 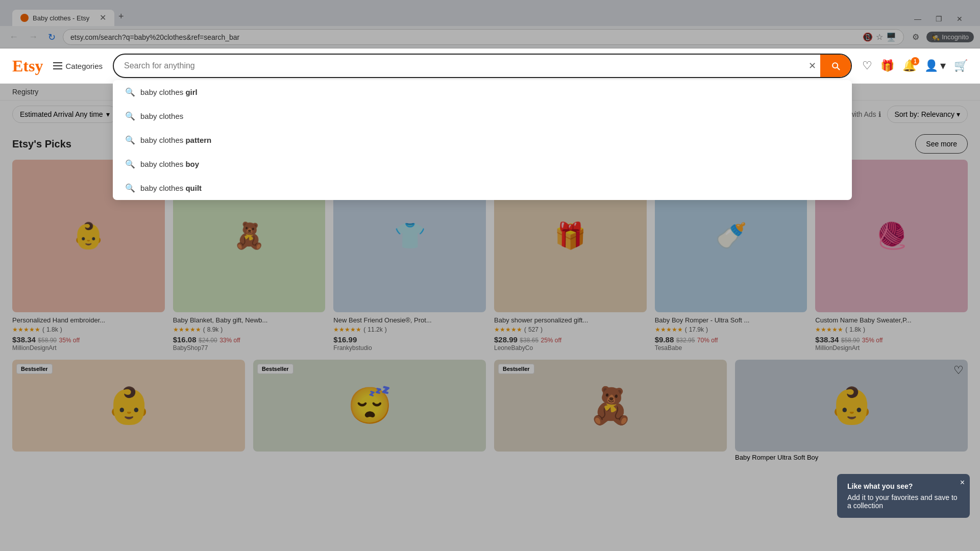 What do you see at coordinates (887, 66) in the screenshot?
I see `gift-registry-button: 🎁` at bounding box center [887, 66].